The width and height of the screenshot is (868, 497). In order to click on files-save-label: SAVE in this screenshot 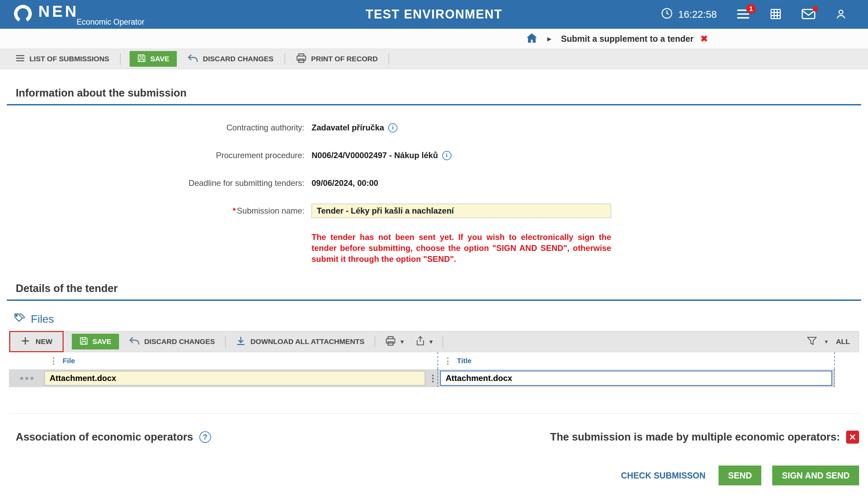, I will do `click(102, 342)`.